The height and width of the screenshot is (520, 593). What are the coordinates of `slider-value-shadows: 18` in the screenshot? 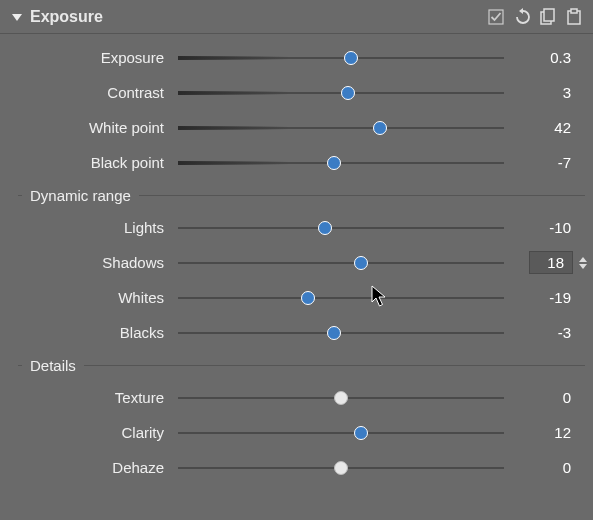 It's located at (548, 262).